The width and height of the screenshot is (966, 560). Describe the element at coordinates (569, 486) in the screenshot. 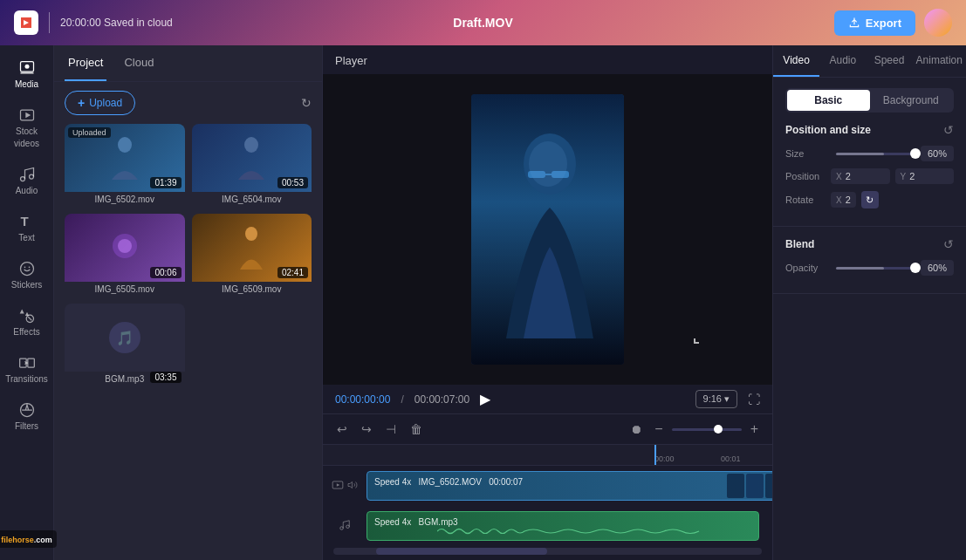

I see `video-track-area: Speed 4x IMG_6502.MOV 00:00:07` at that location.